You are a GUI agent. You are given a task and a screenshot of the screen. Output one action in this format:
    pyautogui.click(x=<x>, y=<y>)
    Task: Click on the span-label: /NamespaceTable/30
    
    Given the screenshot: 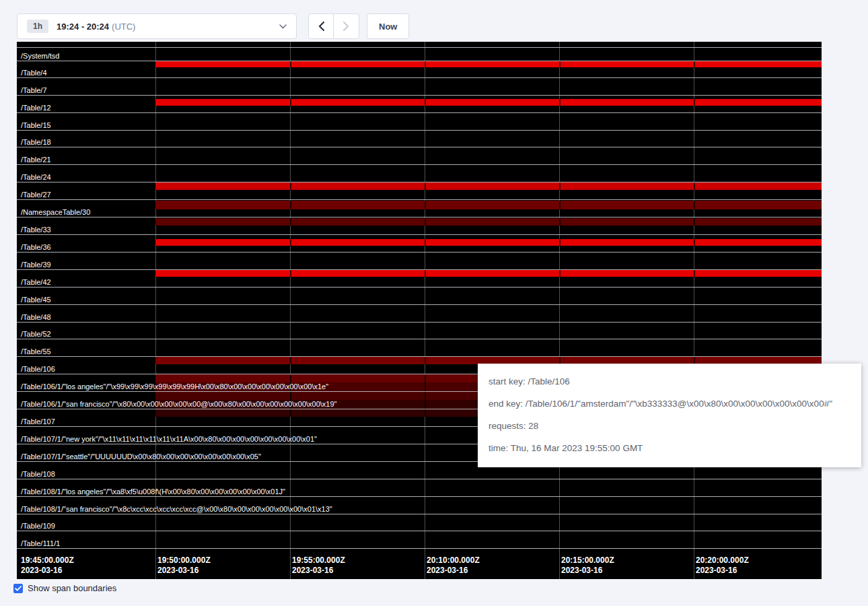 What is the action you would take?
    pyautogui.click(x=55, y=213)
    